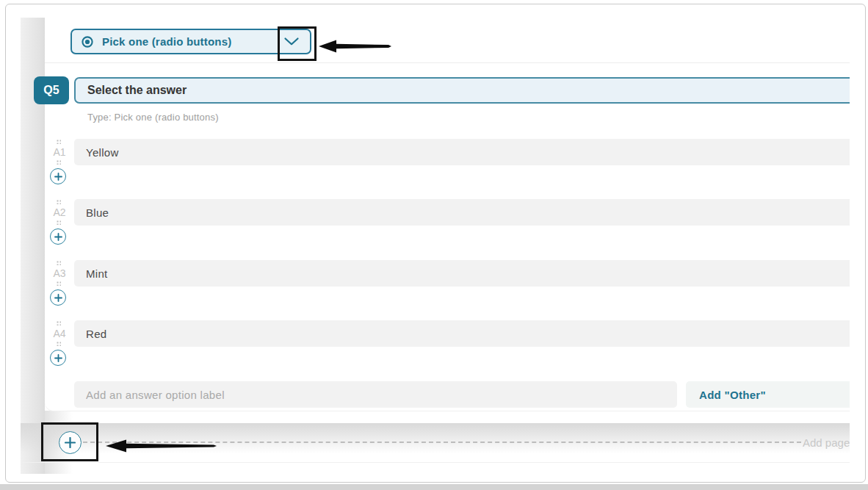 The height and width of the screenshot is (490, 868). What do you see at coordinates (87, 42) in the screenshot?
I see `radio-selected-icon` at bounding box center [87, 42].